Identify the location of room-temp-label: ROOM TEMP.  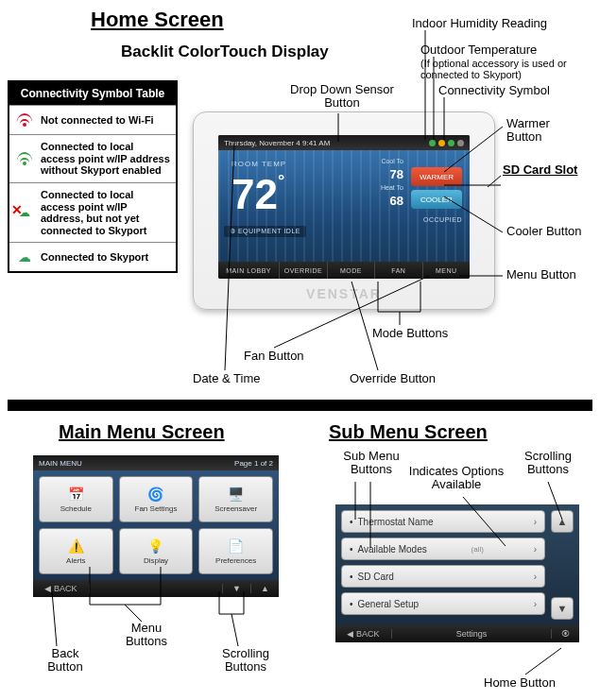
(259, 164).